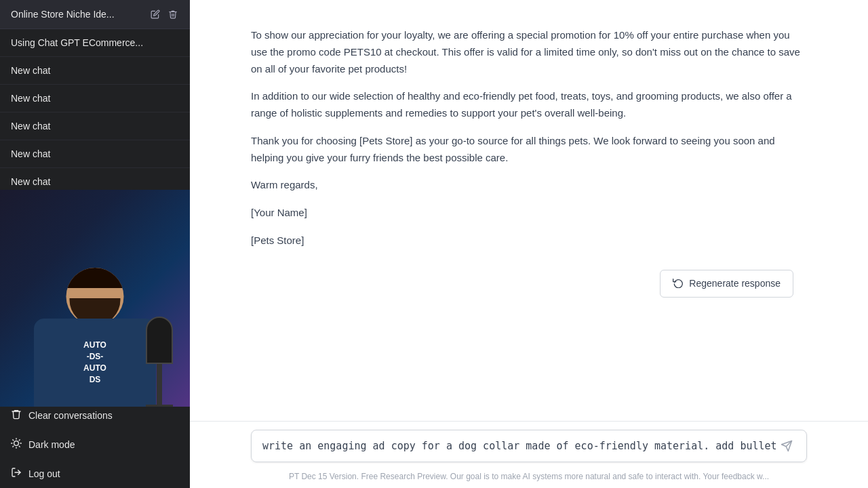  I want to click on message-paragraph-3: Thank you for choosing [Pets Store] as y…, so click(529, 150).